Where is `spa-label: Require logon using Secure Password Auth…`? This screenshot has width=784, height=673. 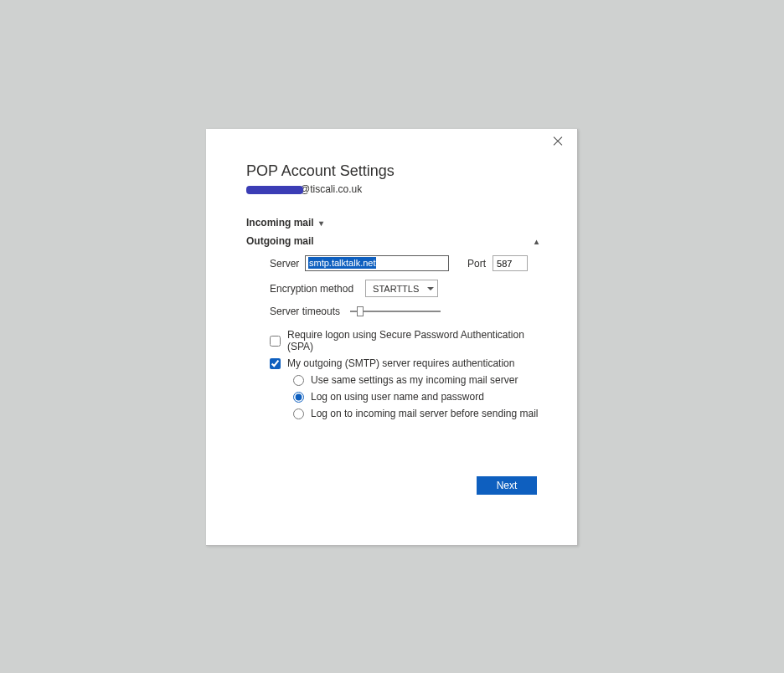
spa-label: Require logon using Secure Password Auth… is located at coordinates (415, 341).